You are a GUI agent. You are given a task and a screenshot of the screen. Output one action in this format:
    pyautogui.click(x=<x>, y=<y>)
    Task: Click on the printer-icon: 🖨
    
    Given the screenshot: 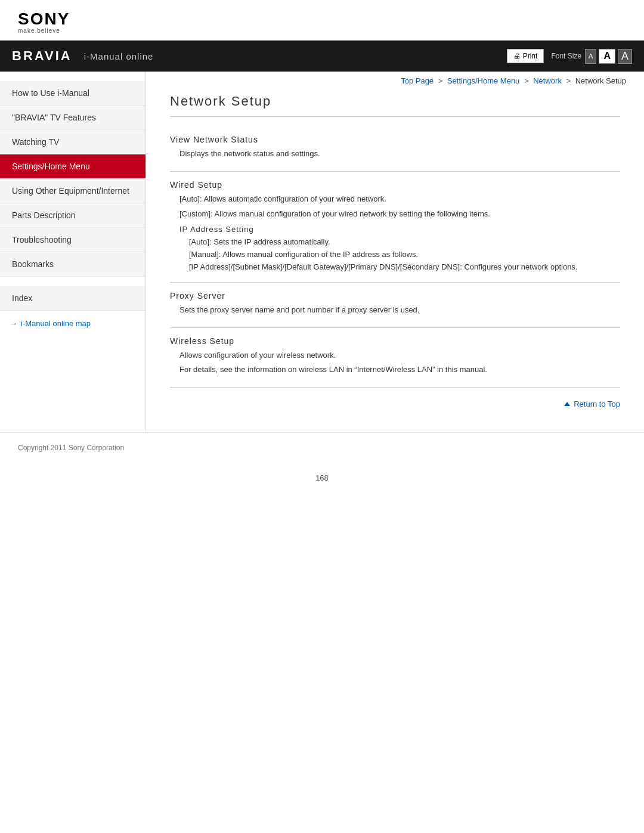 What is the action you would take?
    pyautogui.click(x=517, y=56)
    